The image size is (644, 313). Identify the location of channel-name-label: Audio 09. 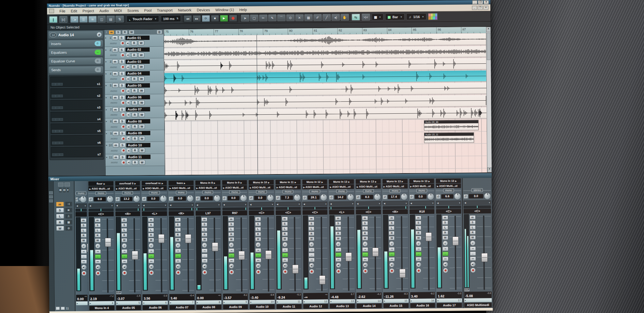
(235, 307).